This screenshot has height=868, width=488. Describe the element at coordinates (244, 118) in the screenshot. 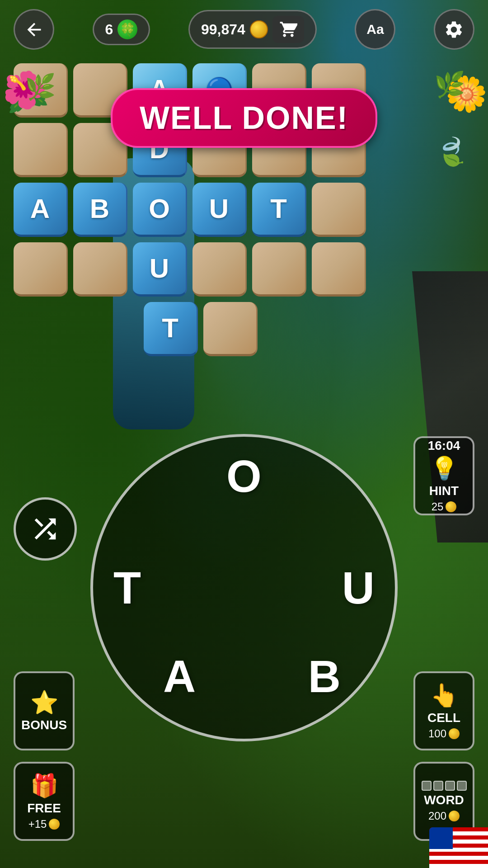

I see `well-done-banner: WELL DONE!` at that location.